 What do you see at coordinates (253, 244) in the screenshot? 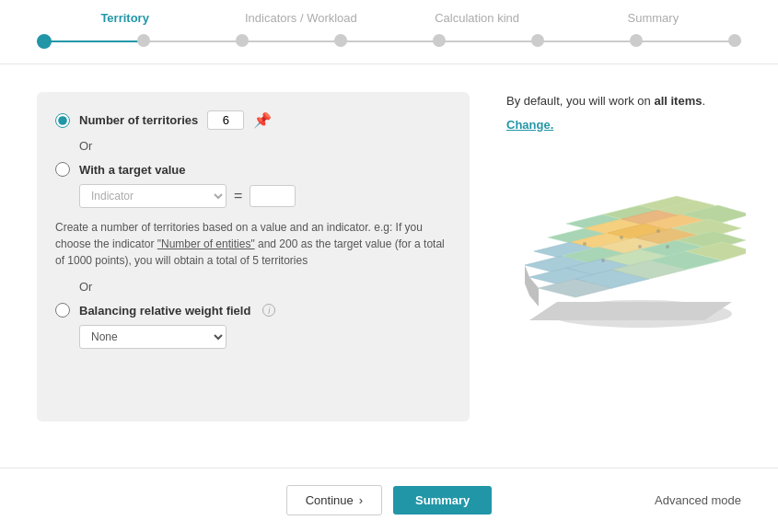
I see `description-text: Create a number of territories based on …` at bounding box center [253, 244].